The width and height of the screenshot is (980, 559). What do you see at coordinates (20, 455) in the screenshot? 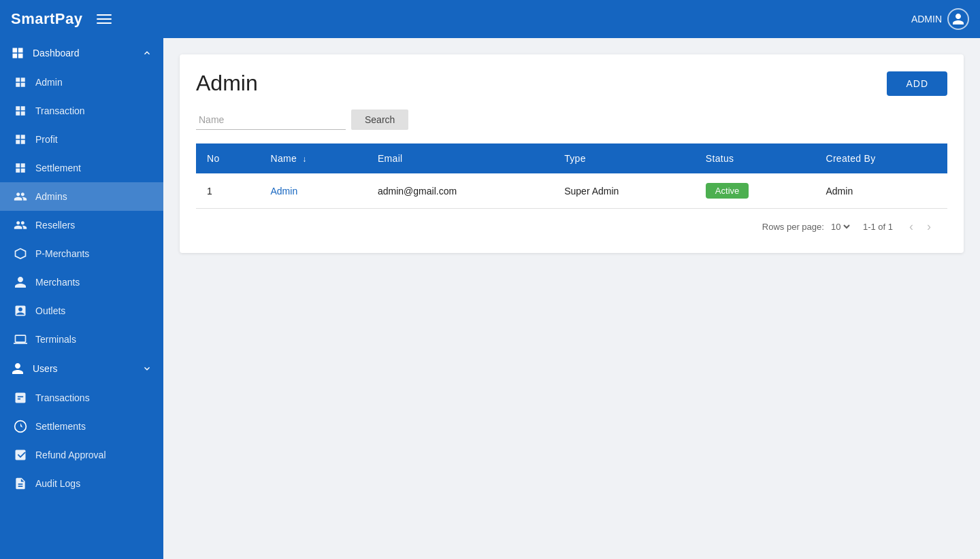
I see `refund-approval-icon` at bounding box center [20, 455].